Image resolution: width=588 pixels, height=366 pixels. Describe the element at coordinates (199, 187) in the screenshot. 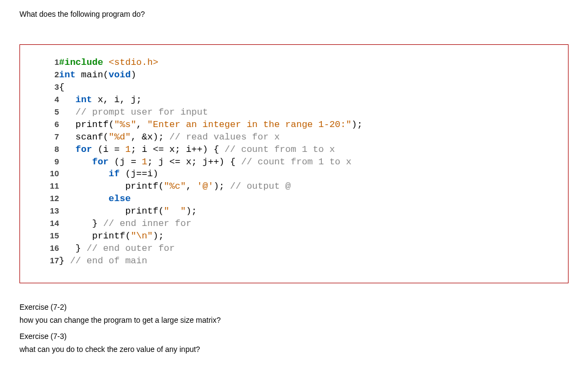

I see `code-line: 11 printf("%c", '@'); // output @` at that location.